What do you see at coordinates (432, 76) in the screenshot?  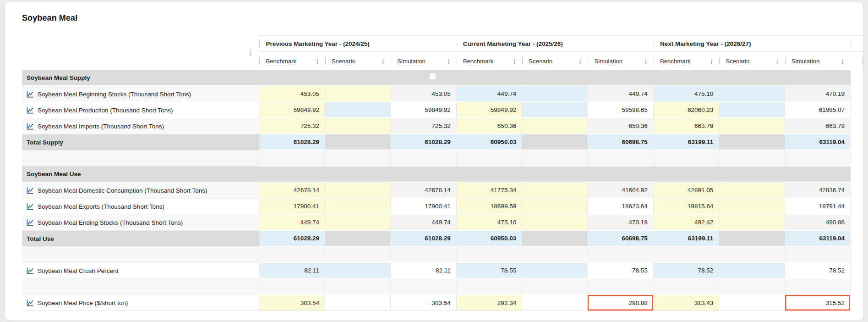 I see `selection-handle-square` at bounding box center [432, 76].